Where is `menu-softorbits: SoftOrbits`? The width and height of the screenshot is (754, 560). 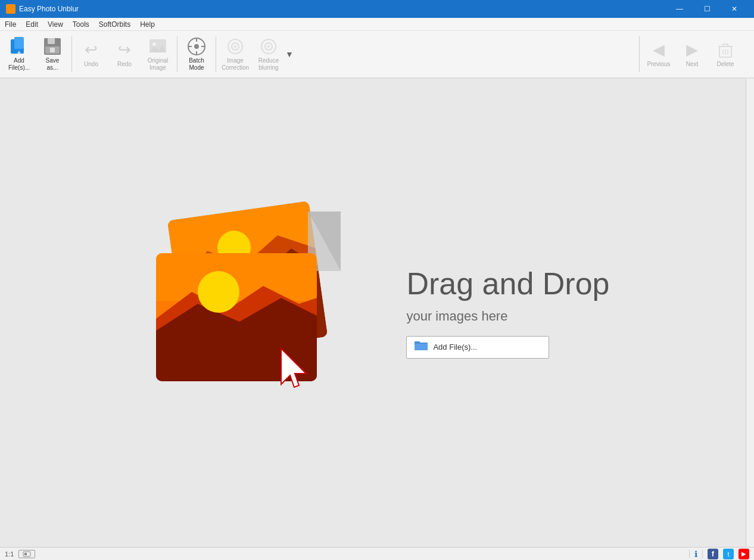
menu-softorbits: SoftOrbits is located at coordinates (114, 24).